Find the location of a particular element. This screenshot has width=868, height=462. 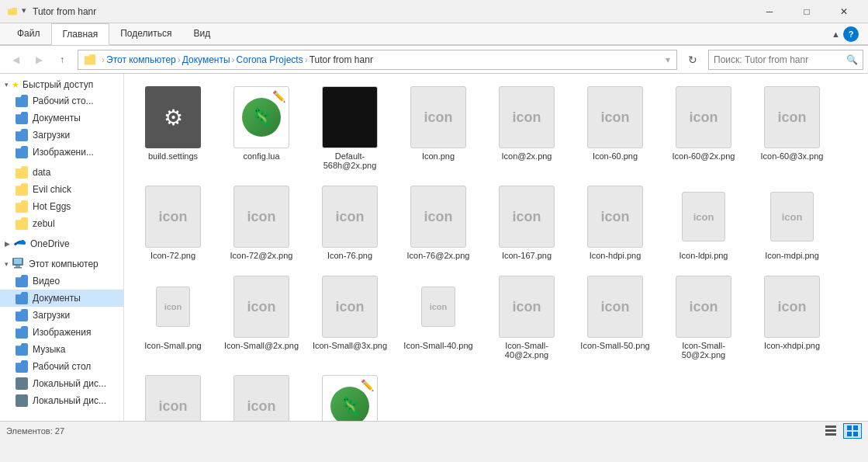

path-item-pc: Этот компьютер is located at coordinates (141, 60).